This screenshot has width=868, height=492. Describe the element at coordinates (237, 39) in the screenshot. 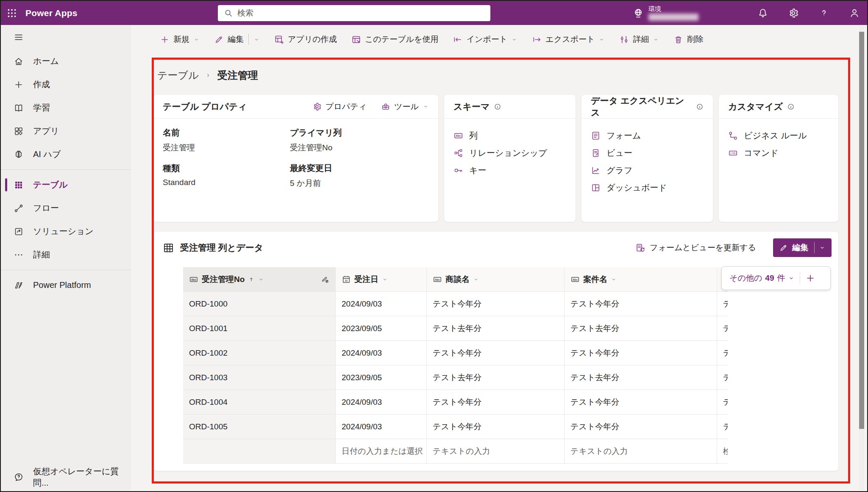

I see `edit-button: 編集` at that location.